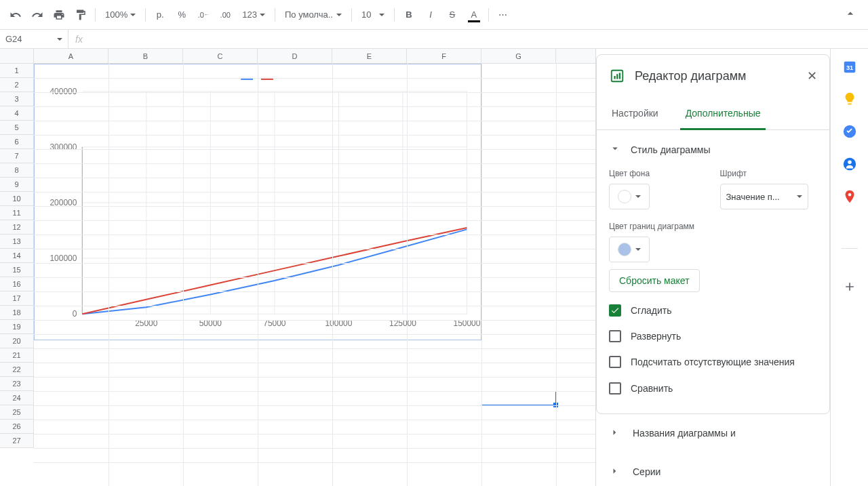 The width and height of the screenshot is (868, 486). What do you see at coordinates (615, 388) in the screenshot?
I see `checkbox-compare` at bounding box center [615, 388].